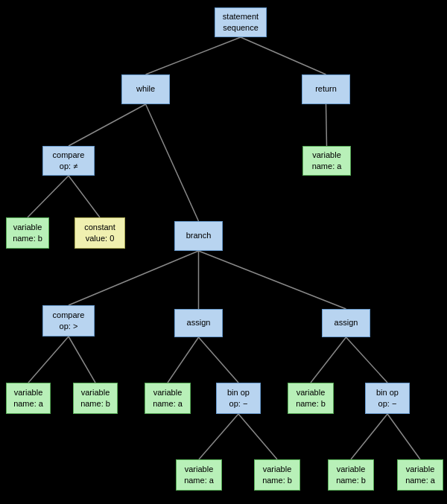  I want to click on variable-b-bin2: variable name: b, so click(351, 475).